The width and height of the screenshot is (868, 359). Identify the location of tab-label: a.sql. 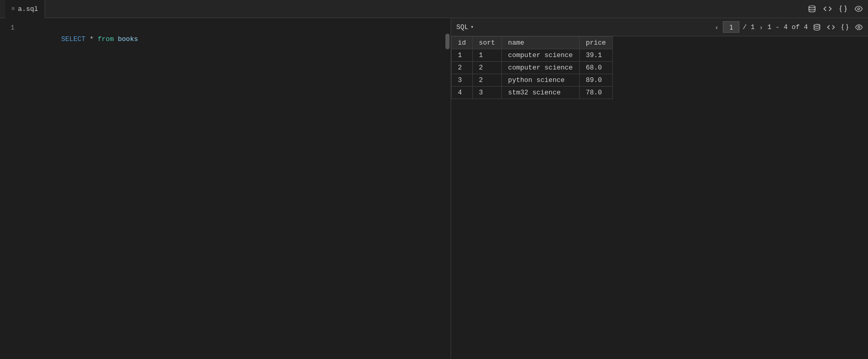
(28, 9).